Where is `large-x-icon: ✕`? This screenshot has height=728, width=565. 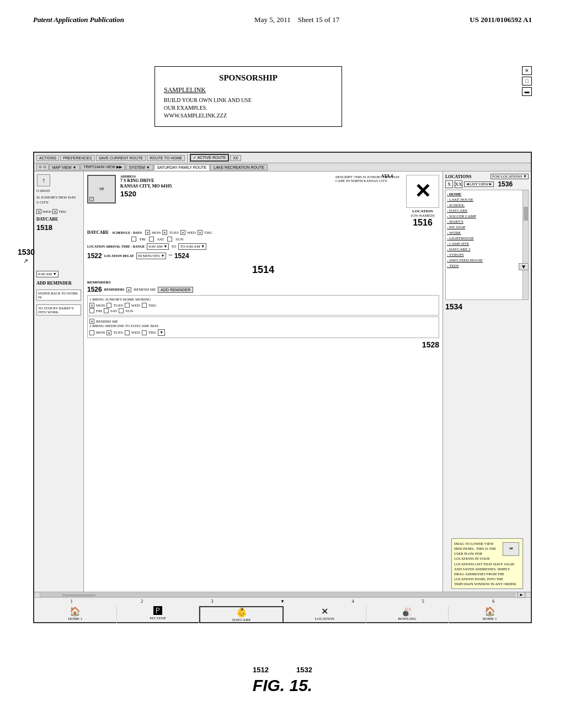
large-x-icon: ✕ is located at coordinates (423, 191).